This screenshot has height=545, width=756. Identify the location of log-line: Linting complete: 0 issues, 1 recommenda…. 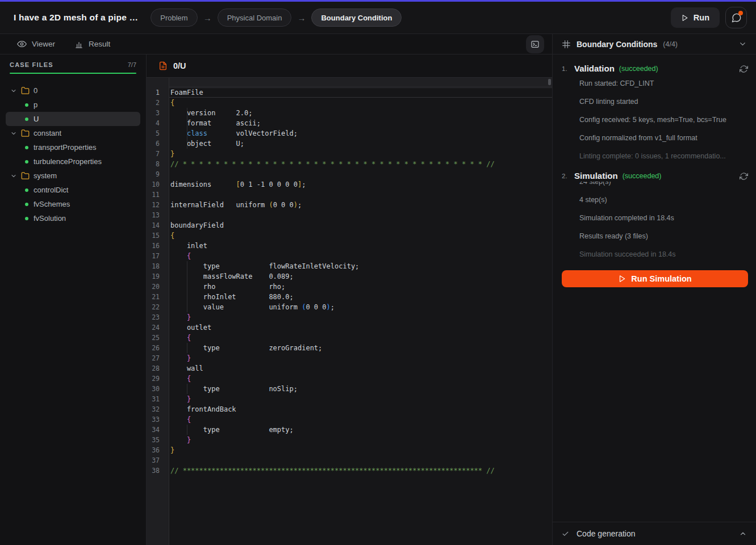
(663, 156).